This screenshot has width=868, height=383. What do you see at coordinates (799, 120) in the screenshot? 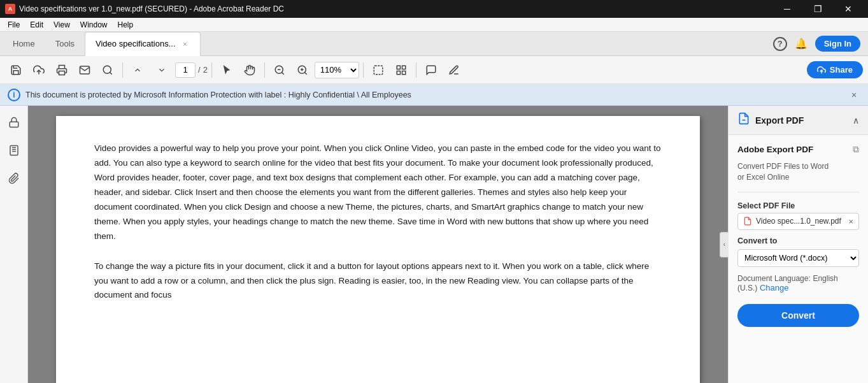
I see `right-panel-header: Export PDF ∧` at bounding box center [799, 120].